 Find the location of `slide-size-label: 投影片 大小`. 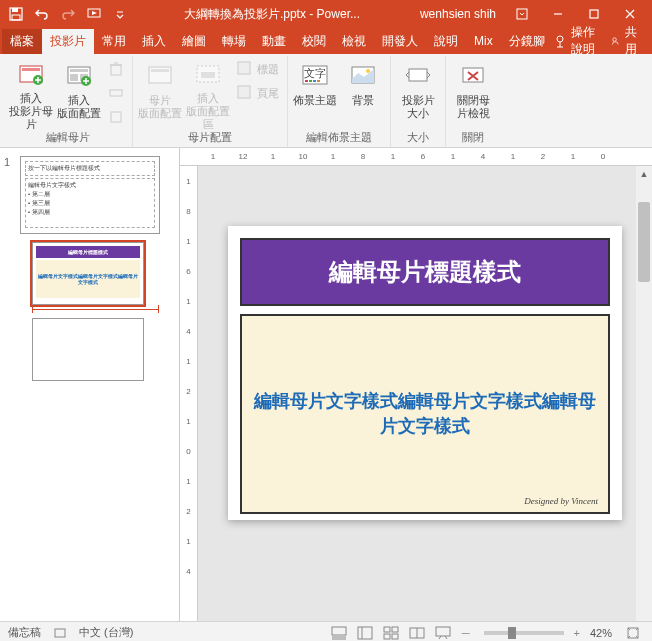

slide-size-label: 投影片 大小 is located at coordinates (418, 107).